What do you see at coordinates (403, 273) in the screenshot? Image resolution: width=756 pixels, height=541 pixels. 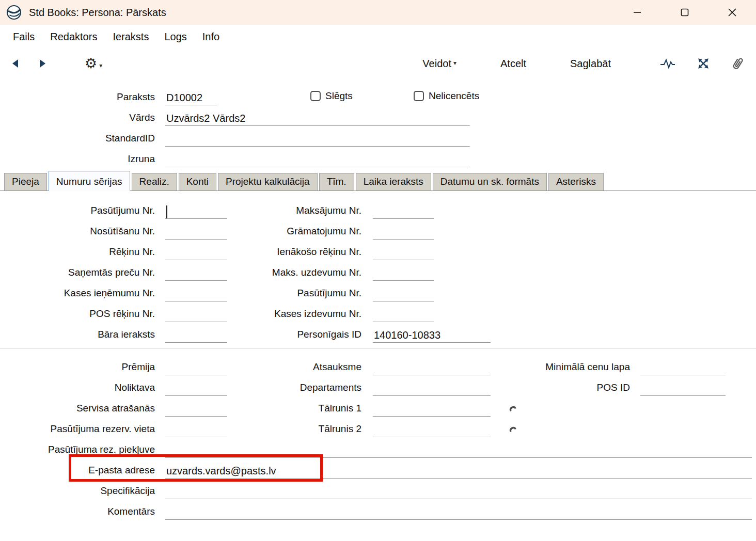 I see `maks-uzdevumu-nr-input` at bounding box center [403, 273].